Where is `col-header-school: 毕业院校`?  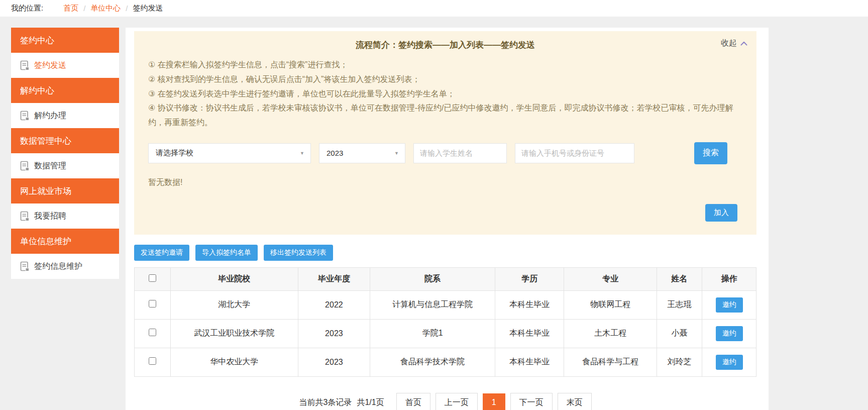 col-header-school: 毕业院校 is located at coordinates (234, 279).